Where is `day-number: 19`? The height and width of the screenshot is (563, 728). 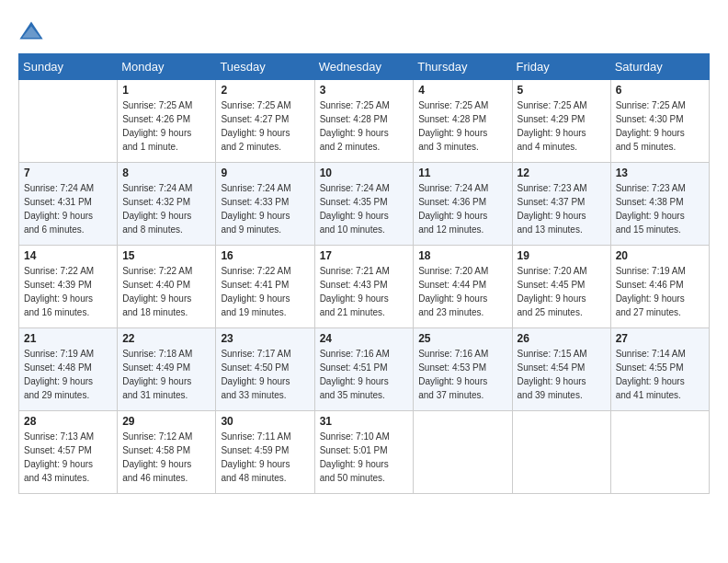 day-number: 19 is located at coordinates (562, 256).